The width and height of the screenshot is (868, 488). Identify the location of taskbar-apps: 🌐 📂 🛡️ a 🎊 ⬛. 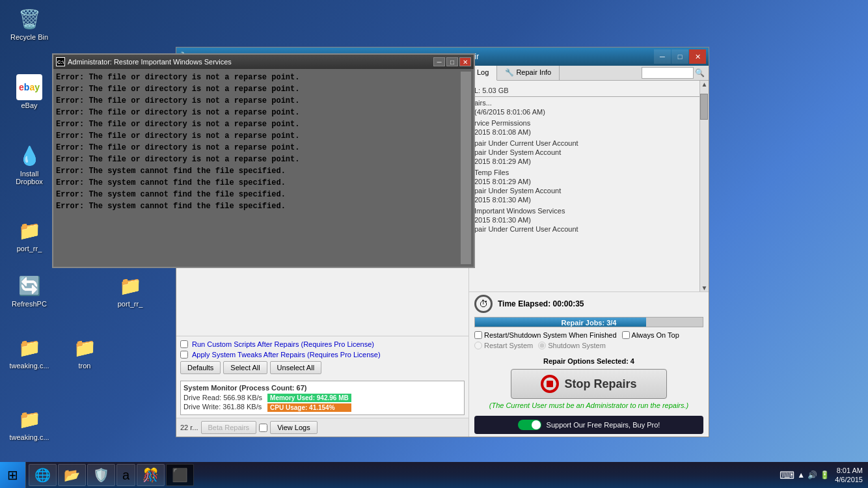
(400, 475).